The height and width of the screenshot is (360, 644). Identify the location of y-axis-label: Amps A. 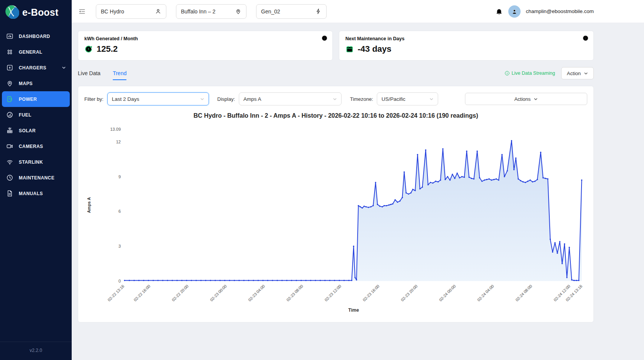
(89, 205).